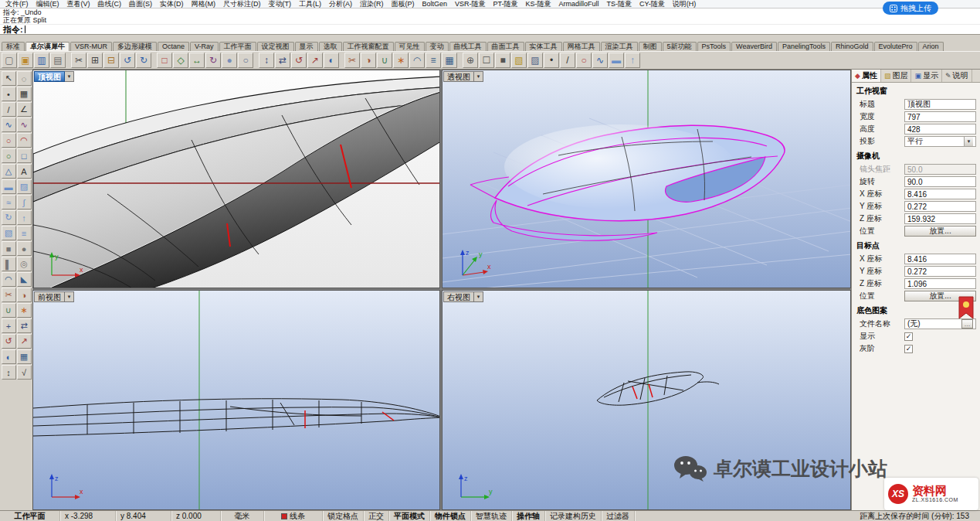 The width and height of the screenshot is (980, 521). Describe the element at coordinates (600, 60) in the screenshot. I see `curve-icon: ∿` at that location.